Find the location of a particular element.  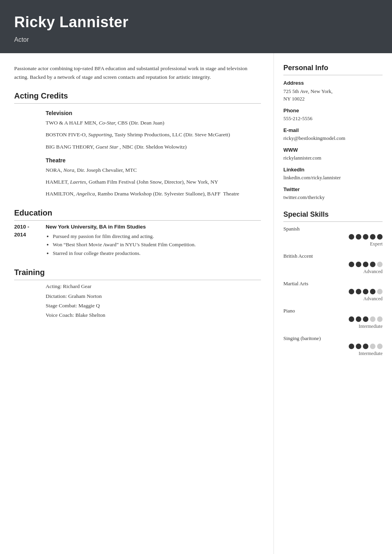

education-bullets: Pursued my passion for film directing an… is located at coordinates (153, 245).